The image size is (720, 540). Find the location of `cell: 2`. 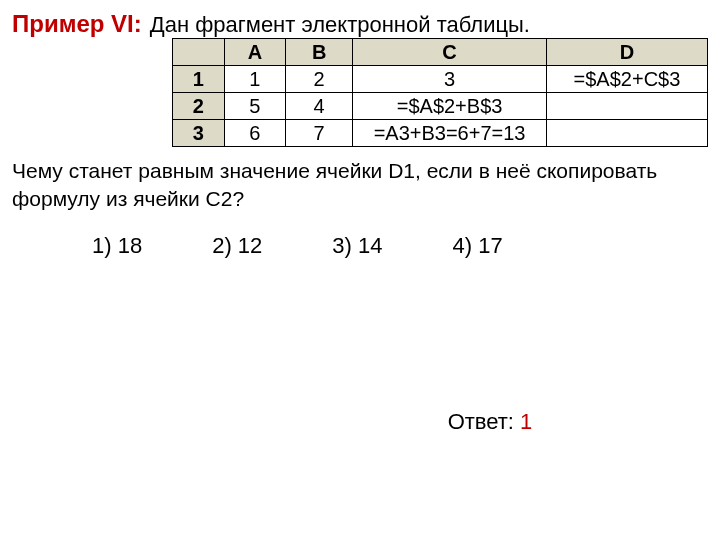

cell: 2 is located at coordinates (320, 80).